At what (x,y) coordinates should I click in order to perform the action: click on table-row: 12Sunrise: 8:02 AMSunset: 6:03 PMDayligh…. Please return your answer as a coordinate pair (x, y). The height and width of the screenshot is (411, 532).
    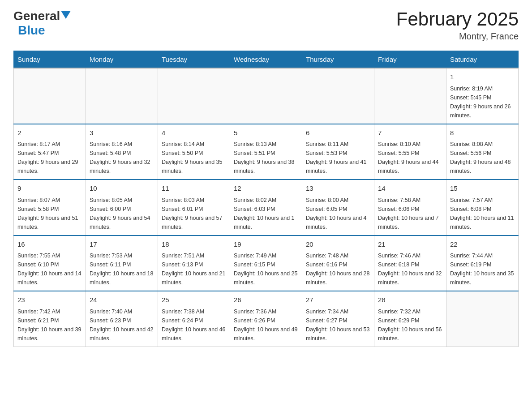
    Looking at the image, I should click on (266, 208).